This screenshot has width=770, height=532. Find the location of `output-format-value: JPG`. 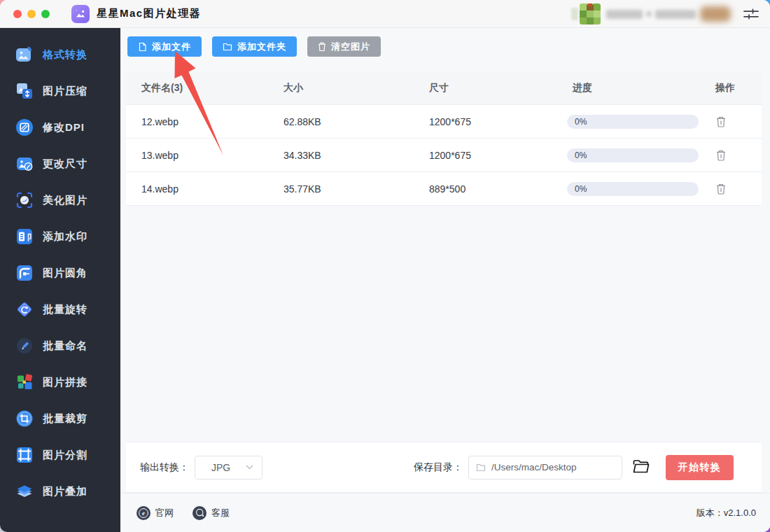

output-format-value: JPG is located at coordinates (221, 468).